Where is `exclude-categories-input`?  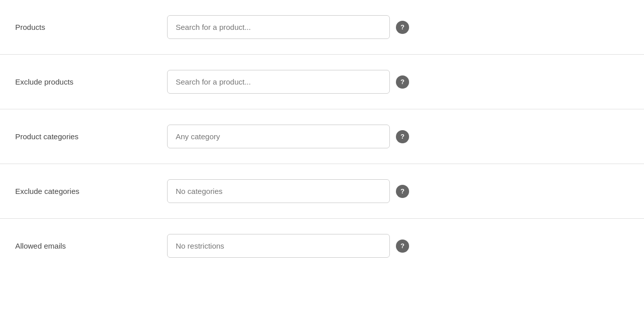
exclude-categories-input is located at coordinates (278, 191).